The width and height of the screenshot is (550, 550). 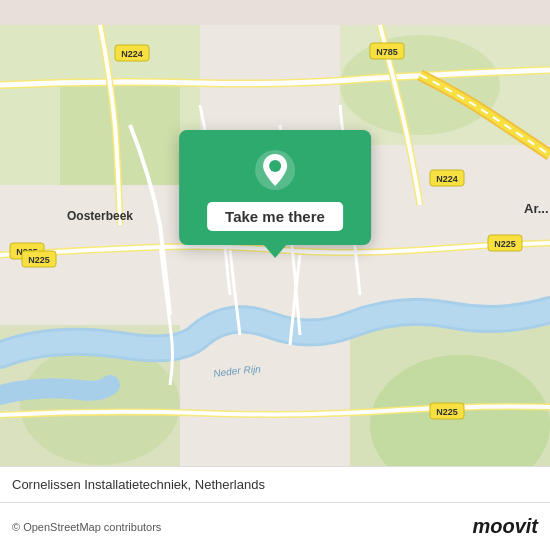 What do you see at coordinates (505, 526) in the screenshot?
I see `moovit-label: moovit` at bounding box center [505, 526].